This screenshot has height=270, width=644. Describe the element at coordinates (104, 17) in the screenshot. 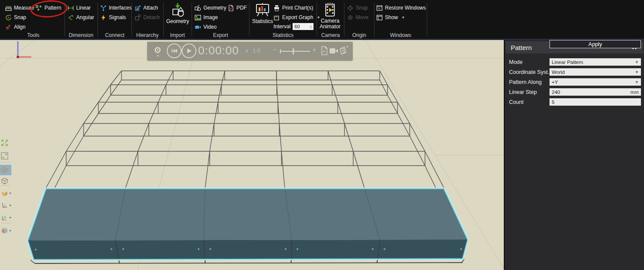

I see `signals-icon` at that location.